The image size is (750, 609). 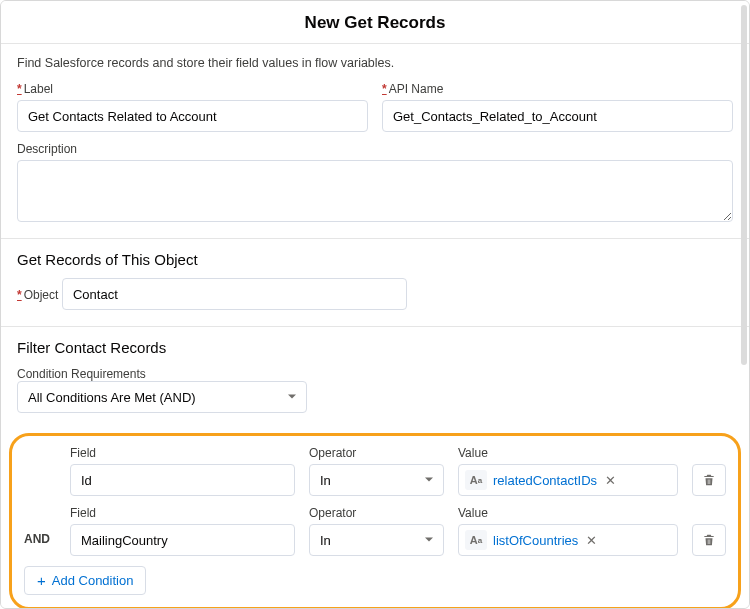 What do you see at coordinates (375, 149) in the screenshot?
I see `description-label: Description` at bounding box center [375, 149].